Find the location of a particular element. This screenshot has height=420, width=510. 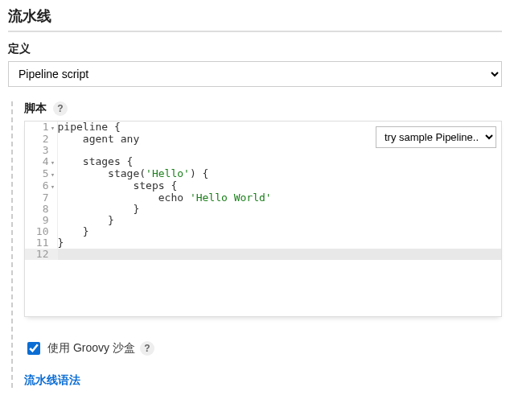

editor-line: 9 } is located at coordinates (263, 220).